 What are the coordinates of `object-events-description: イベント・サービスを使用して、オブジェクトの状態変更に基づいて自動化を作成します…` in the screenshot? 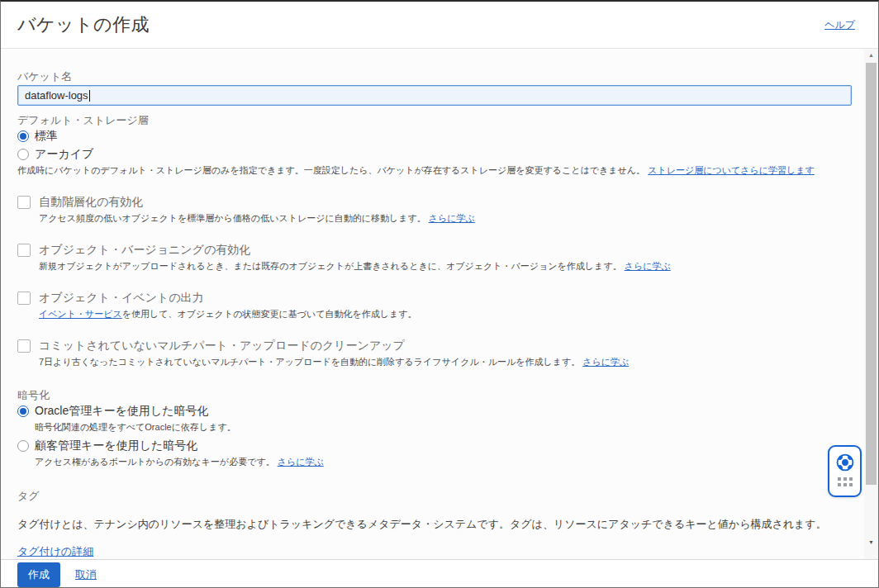 It's located at (439, 314).